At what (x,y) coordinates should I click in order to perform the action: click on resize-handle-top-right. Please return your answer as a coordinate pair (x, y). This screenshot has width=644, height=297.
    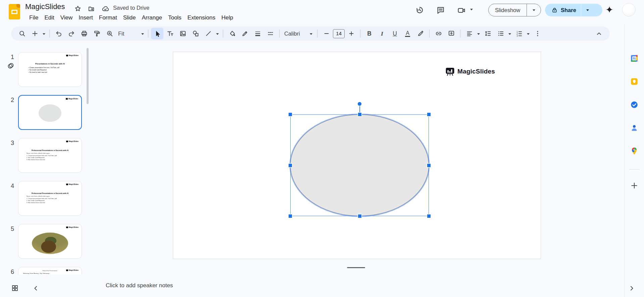
    Looking at the image, I should click on (429, 114).